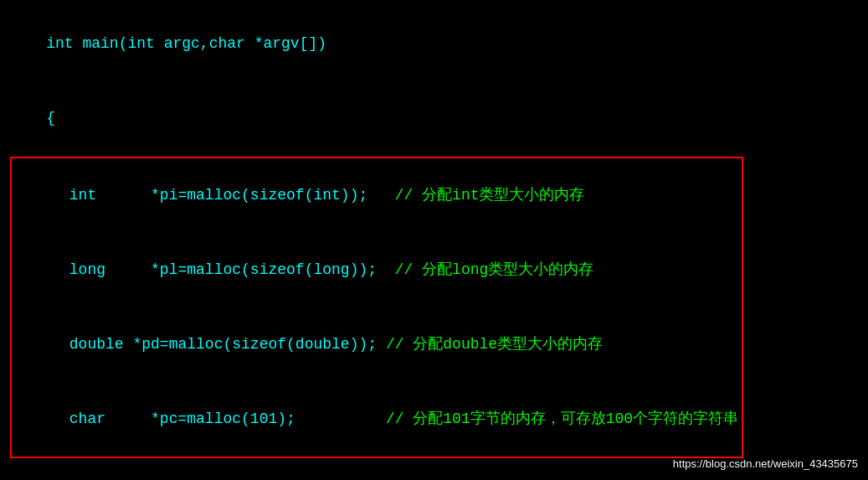 The height and width of the screenshot is (480, 868). Describe the element at coordinates (377, 270) in the screenshot. I see `code-line-4: long *pl=malloc(sizeof(long)); // 分配long…` at that location.